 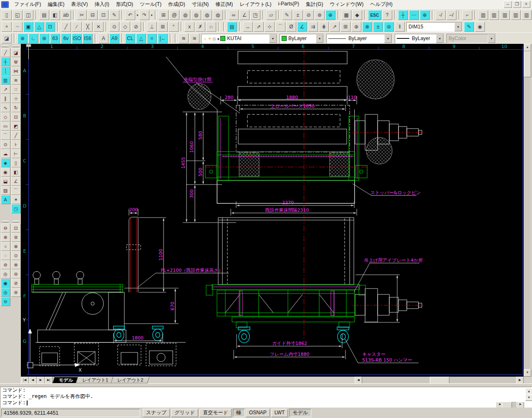 I want to click on tab-レイアウト1: レイアウト1, so click(x=95, y=380).